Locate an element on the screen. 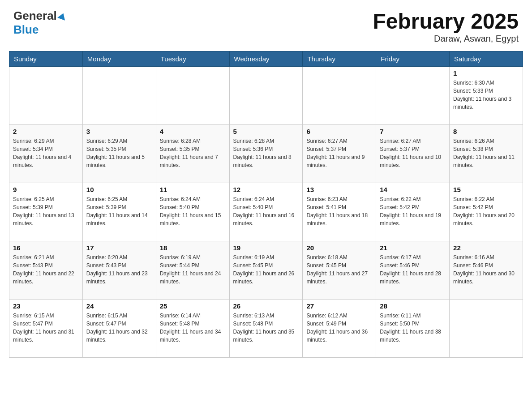  calendar-cell: 22Sunrise: 6:16 AMSunset: 5:46 PMDayligh… is located at coordinates (486, 270).